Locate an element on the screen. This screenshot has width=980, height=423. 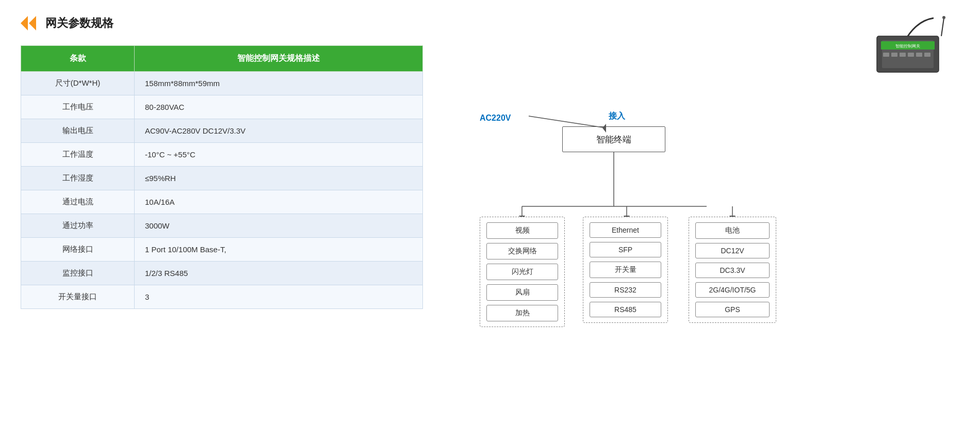
table-cell-value: 158mm*88mm*59mm is located at coordinates (279, 84).